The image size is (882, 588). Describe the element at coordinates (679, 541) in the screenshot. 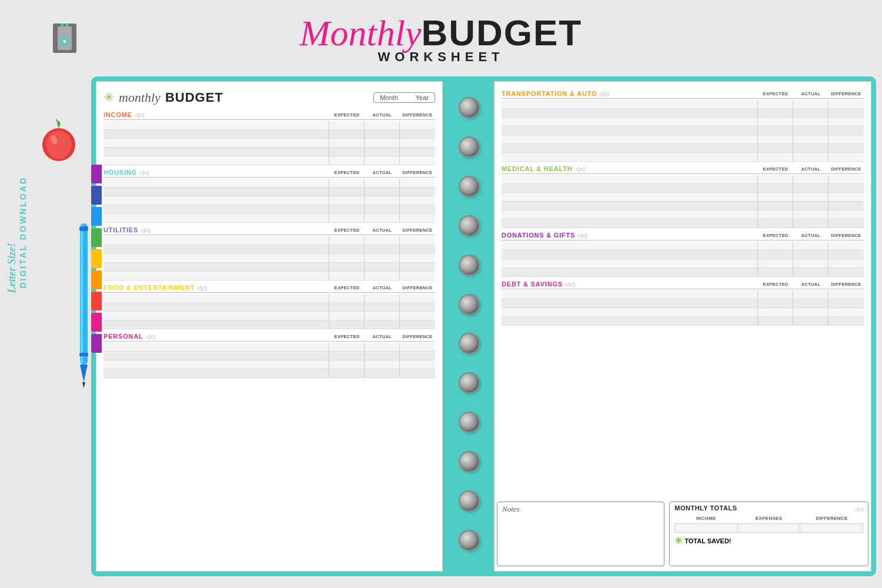

I see `green-star-icon: ✳` at that location.